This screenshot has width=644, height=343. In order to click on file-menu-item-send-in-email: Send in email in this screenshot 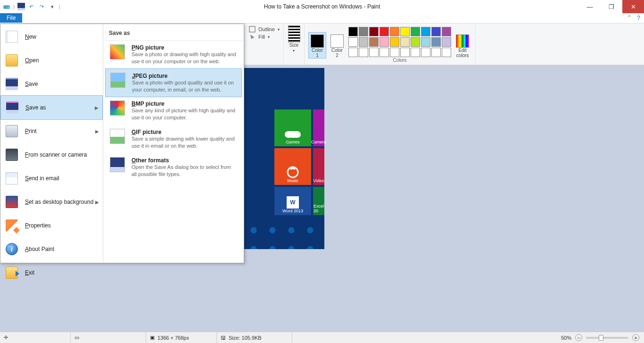, I will do `click(52, 178)`.